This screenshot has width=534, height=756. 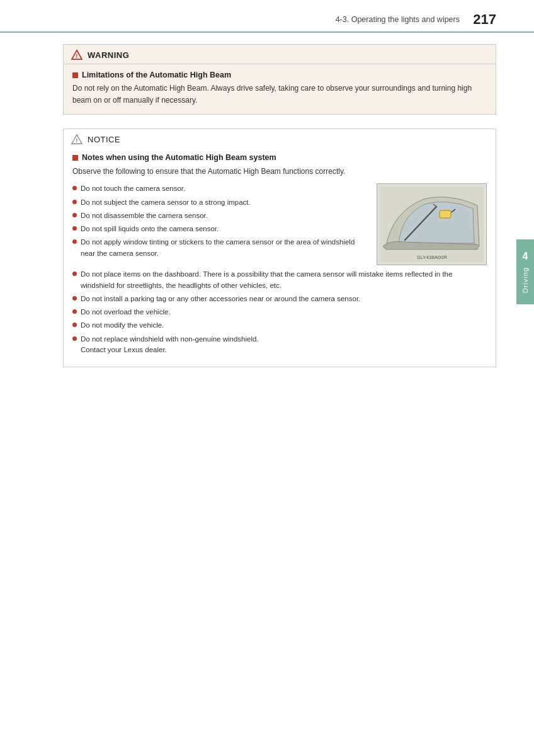 What do you see at coordinates (432, 257) in the screenshot?
I see `svg-text: SLY438A00R` at bounding box center [432, 257].